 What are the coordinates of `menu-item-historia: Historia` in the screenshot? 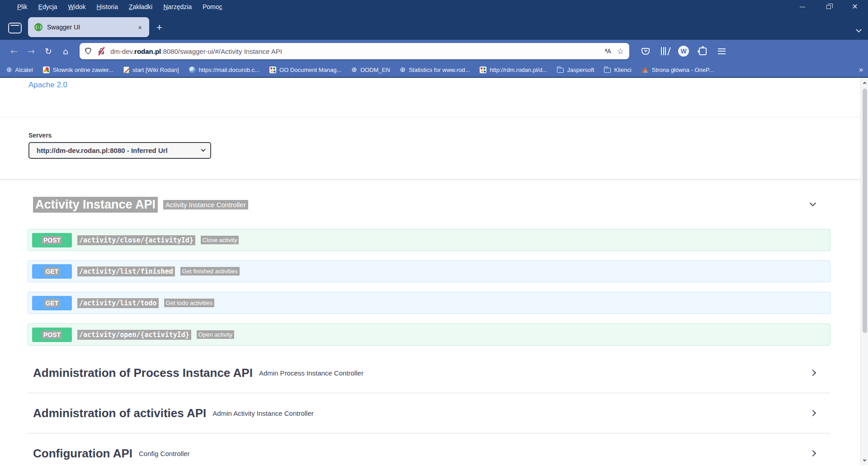 It's located at (108, 7).